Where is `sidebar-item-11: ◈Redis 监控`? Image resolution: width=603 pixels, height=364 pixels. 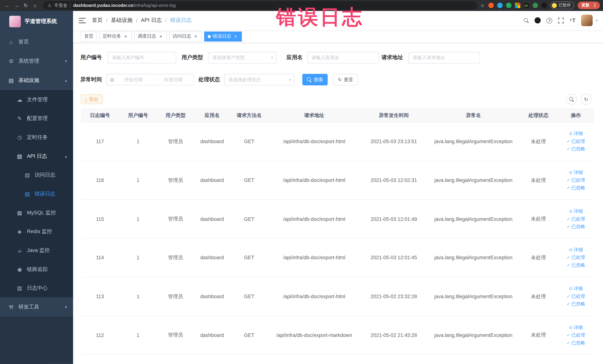 sidebar-item-11: ◈Redis 监控 is located at coordinates (36, 232).